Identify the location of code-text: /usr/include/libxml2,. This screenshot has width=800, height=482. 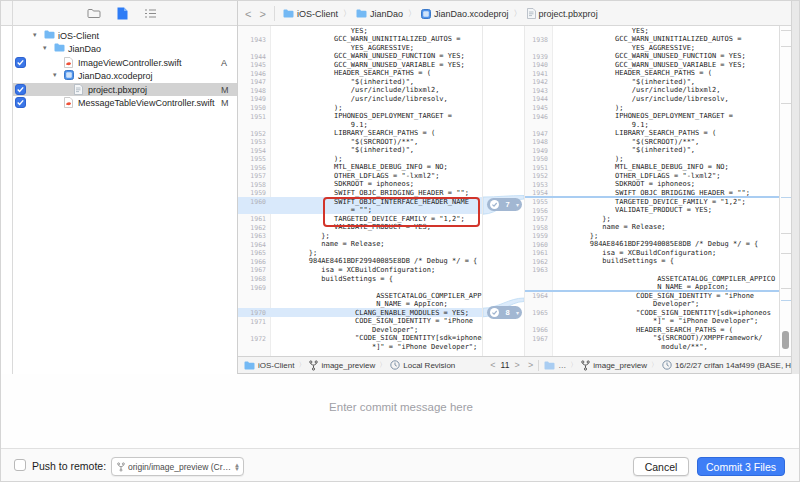
(357, 90).